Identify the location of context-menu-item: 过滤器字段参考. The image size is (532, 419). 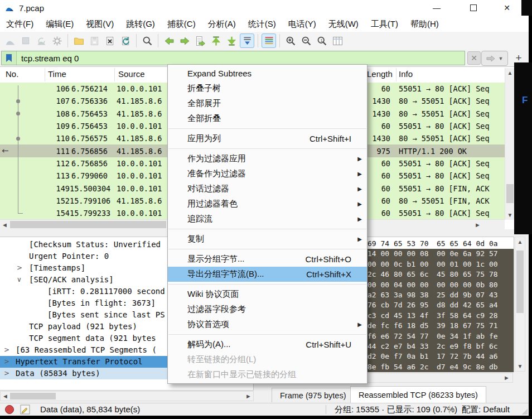
(268, 309).